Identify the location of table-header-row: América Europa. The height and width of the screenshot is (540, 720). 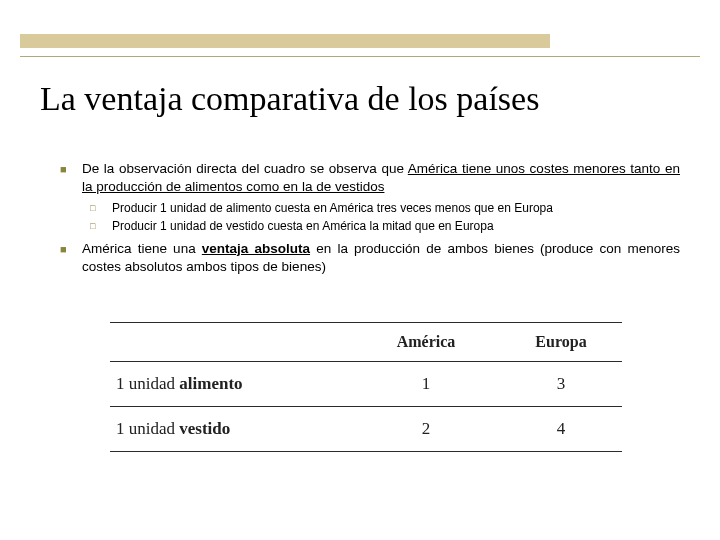
(366, 342).